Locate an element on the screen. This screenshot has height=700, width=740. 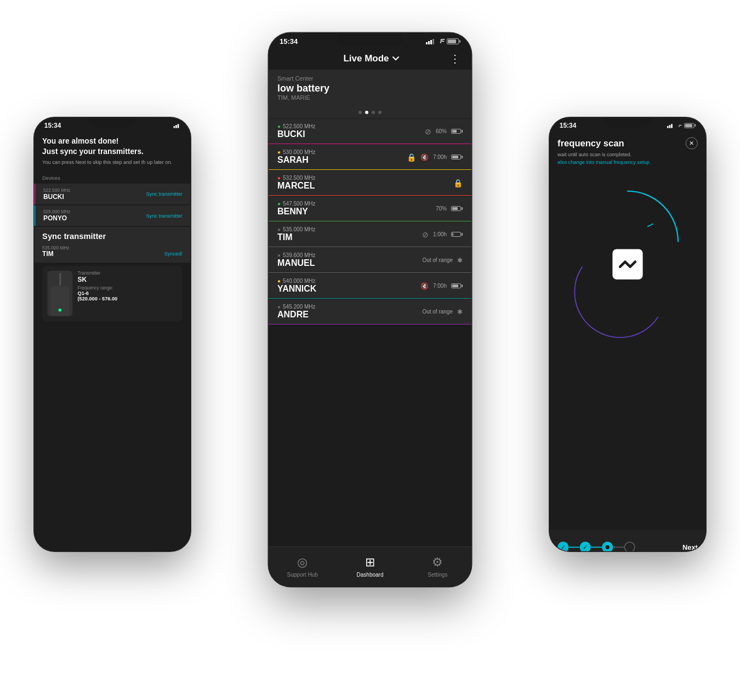
notch-center is located at coordinates (370, 39).